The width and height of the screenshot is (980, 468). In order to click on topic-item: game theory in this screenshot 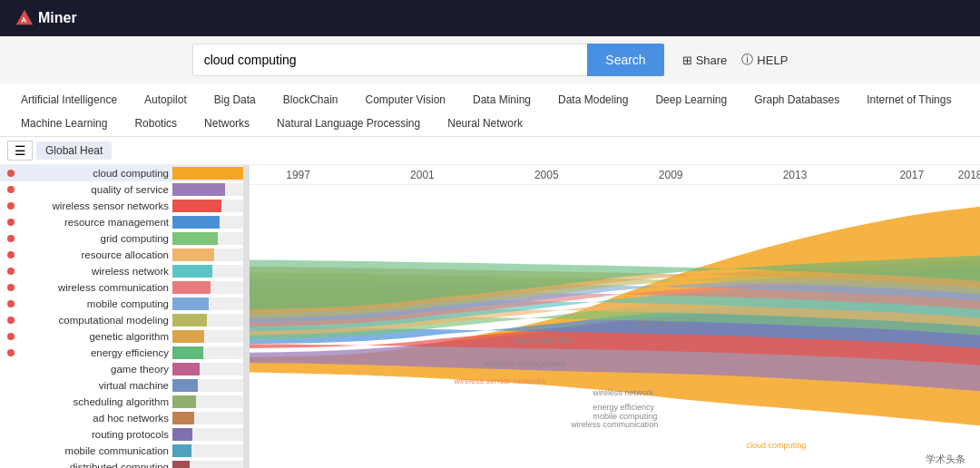, I will do `click(124, 369)`.